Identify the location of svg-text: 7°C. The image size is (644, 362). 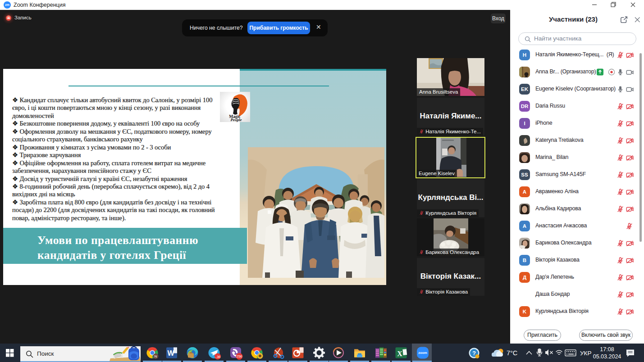
(512, 353).